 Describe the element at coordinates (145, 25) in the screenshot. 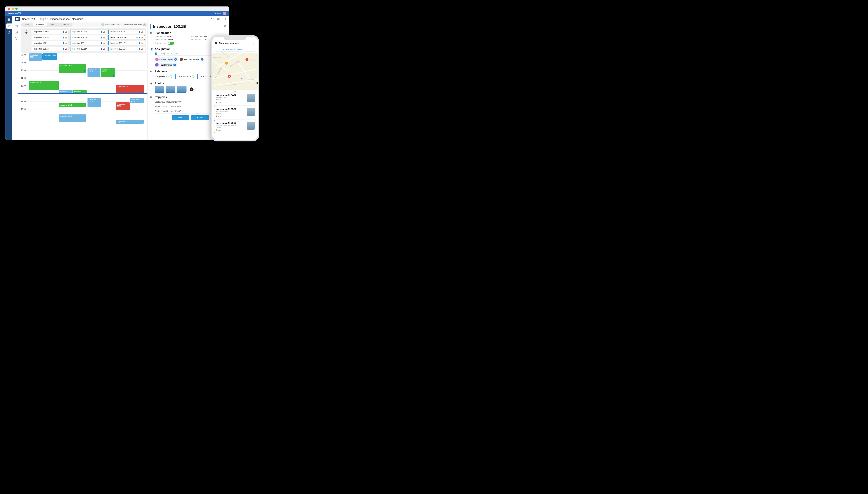

I see `date-next-button: ›` at that location.